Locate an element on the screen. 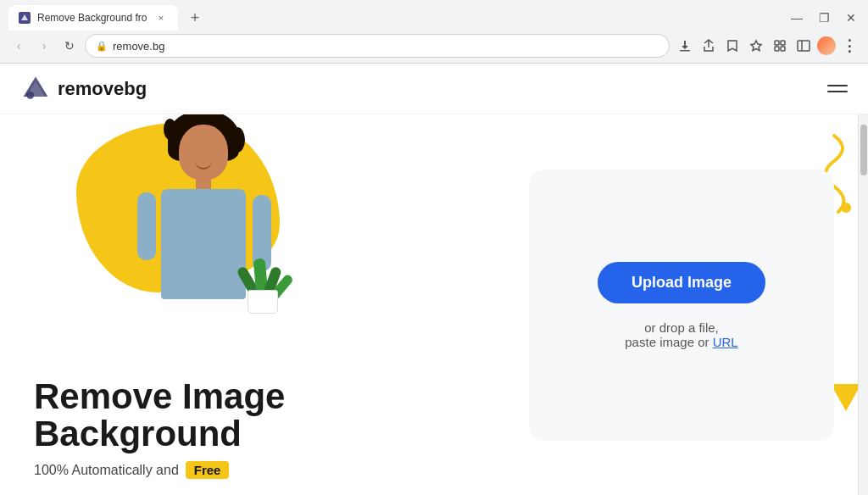 This screenshot has width=868, height=495. tab-favicon is located at coordinates (25, 18).